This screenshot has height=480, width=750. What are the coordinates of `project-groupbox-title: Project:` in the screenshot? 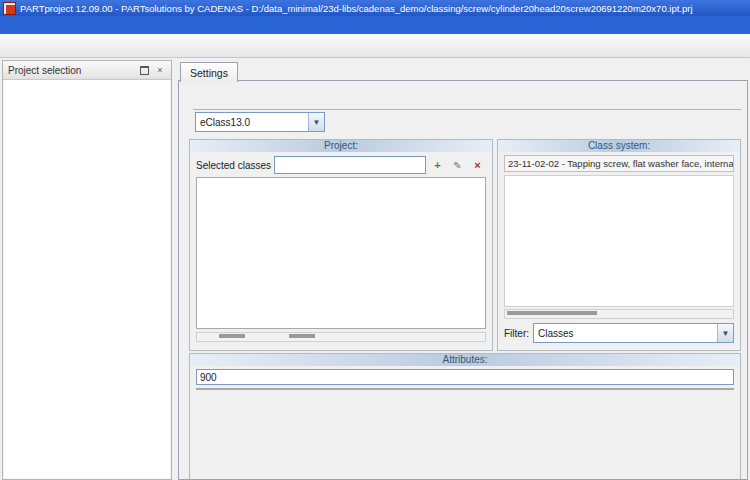 It's located at (341, 146).